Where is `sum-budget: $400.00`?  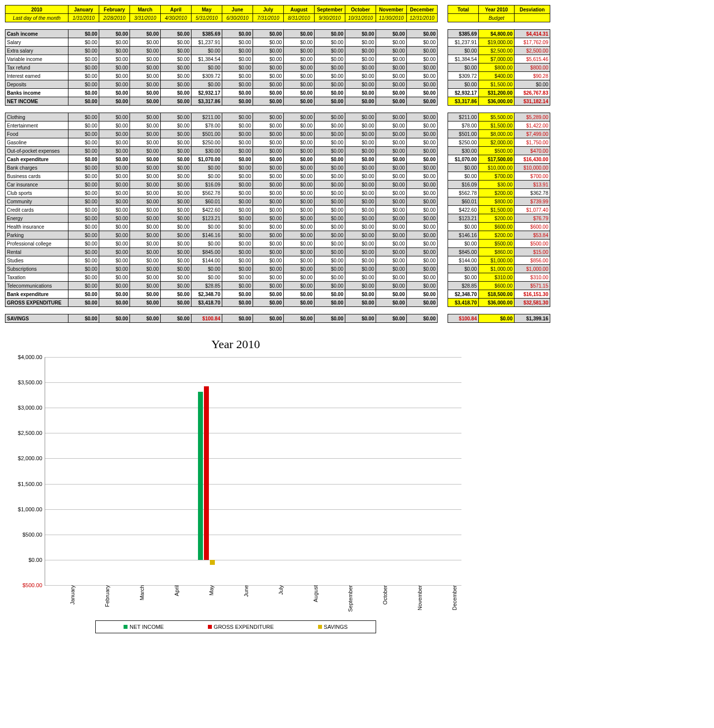
sum-budget: $400.00 is located at coordinates (497, 76).